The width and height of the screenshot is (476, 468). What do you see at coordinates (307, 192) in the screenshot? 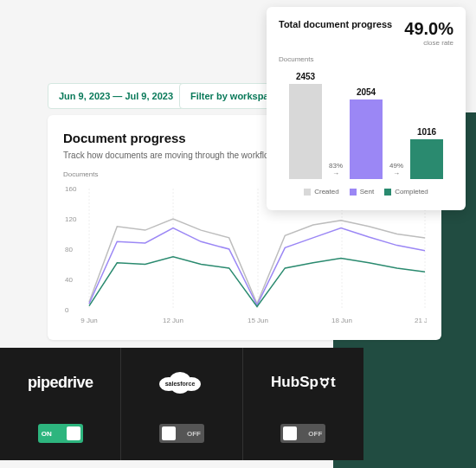
I see `swatch-created` at bounding box center [307, 192].